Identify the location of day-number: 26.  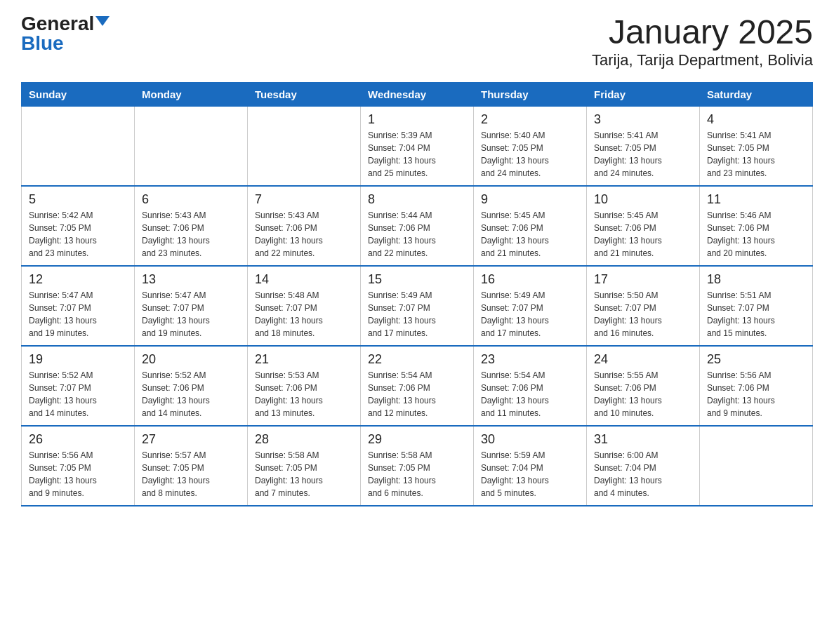
(78, 439).